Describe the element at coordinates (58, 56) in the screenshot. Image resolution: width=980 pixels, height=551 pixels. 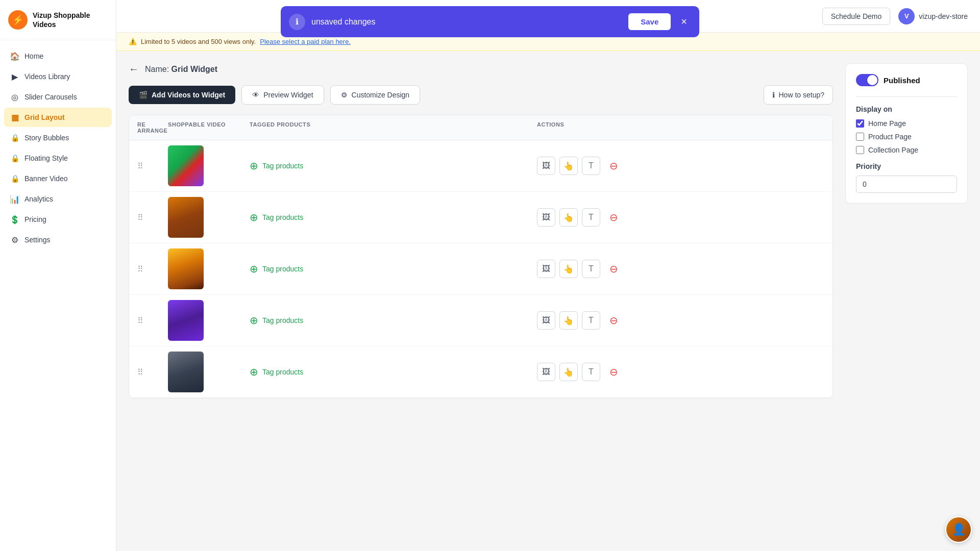
I see `sidebar-item-home: 🏠 Home` at that location.